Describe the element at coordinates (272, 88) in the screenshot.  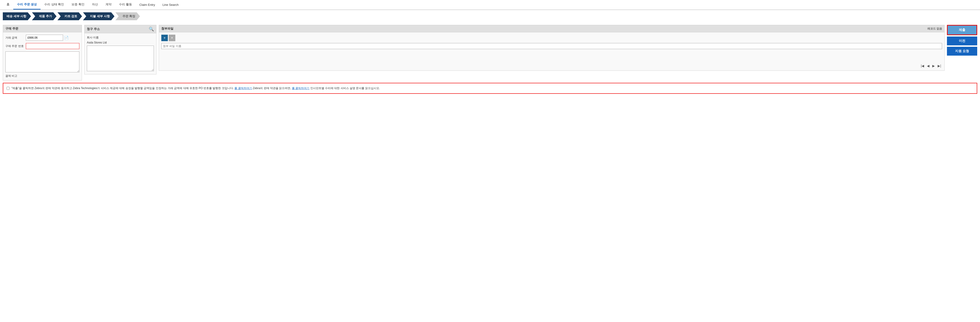
I see `notice-text-middle: Zebra의 판매 약관을 읽으려면,` at that location.